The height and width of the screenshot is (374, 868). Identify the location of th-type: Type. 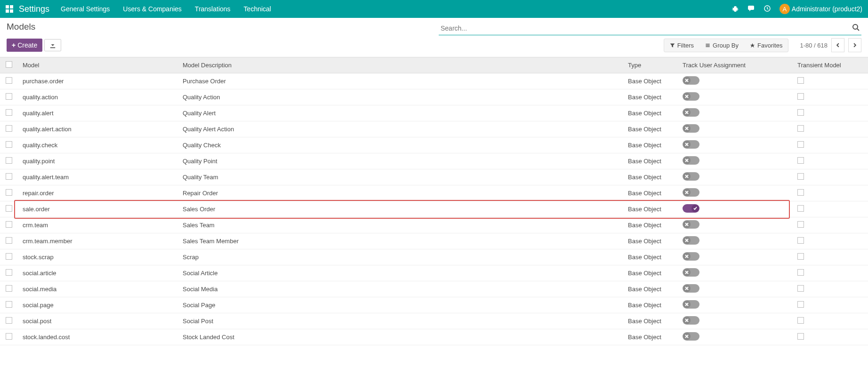
(651, 65).